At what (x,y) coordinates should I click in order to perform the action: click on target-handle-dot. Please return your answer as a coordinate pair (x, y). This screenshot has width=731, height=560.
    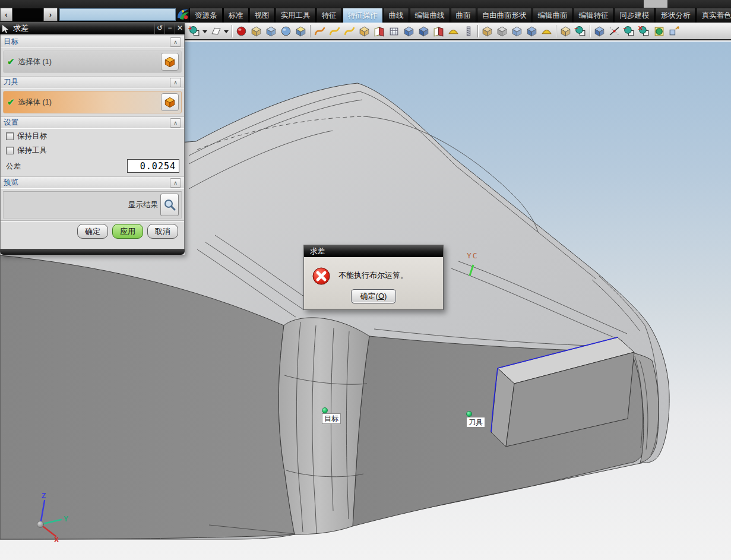
    Looking at the image, I should click on (325, 411).